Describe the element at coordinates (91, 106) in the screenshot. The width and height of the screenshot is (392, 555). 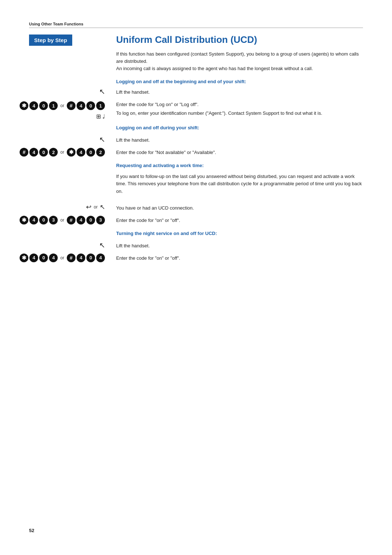
I see `digit-0-1r: 0` at that location.